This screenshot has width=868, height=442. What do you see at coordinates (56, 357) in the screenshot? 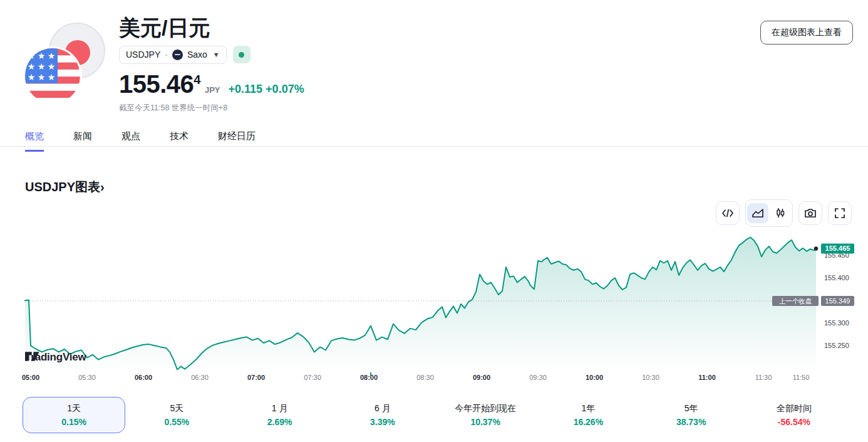
I see `tradingview-attribution: TradingView` at bounding box center [56, 357].